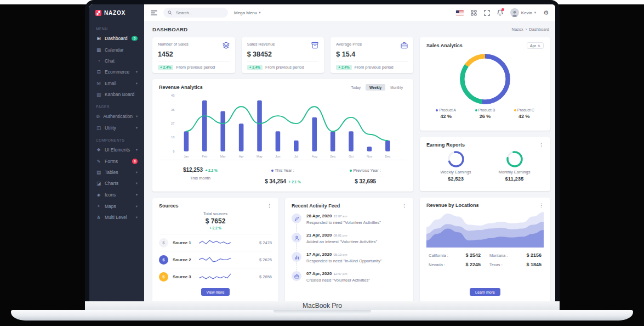  What do you see at coordinates (170, 13) in the screenshot?
I see `search-icon` at bounding box center [170, 13].